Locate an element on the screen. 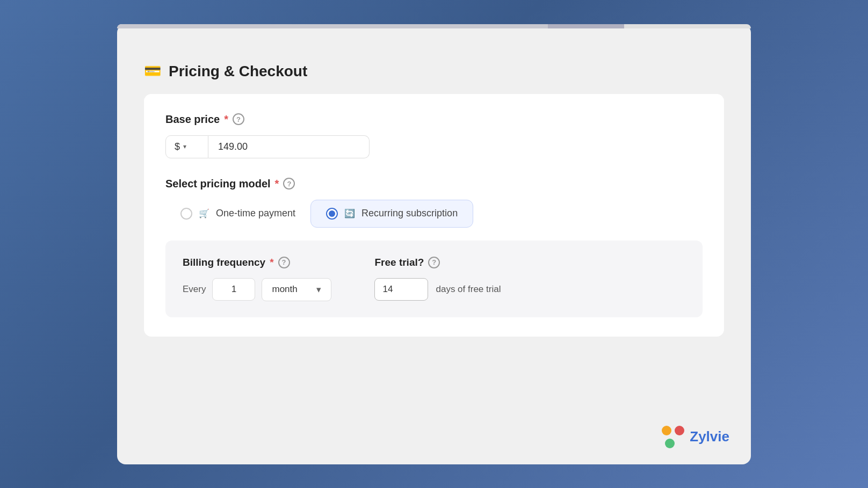 Image resolution: width=868 pixels, height=488 pixels. recurring-label: Recurring subscription is located at coordinates (409, 214).